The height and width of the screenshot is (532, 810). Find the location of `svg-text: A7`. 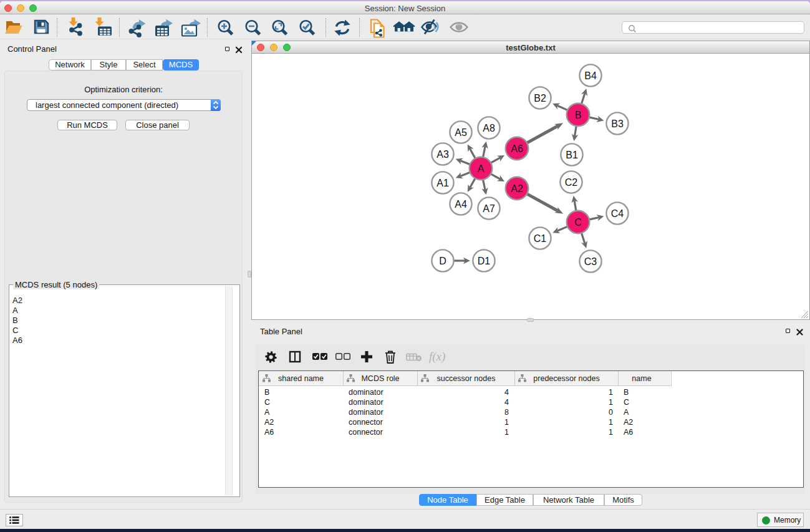

svg-text: A7 is located at coordinates (489, 208).